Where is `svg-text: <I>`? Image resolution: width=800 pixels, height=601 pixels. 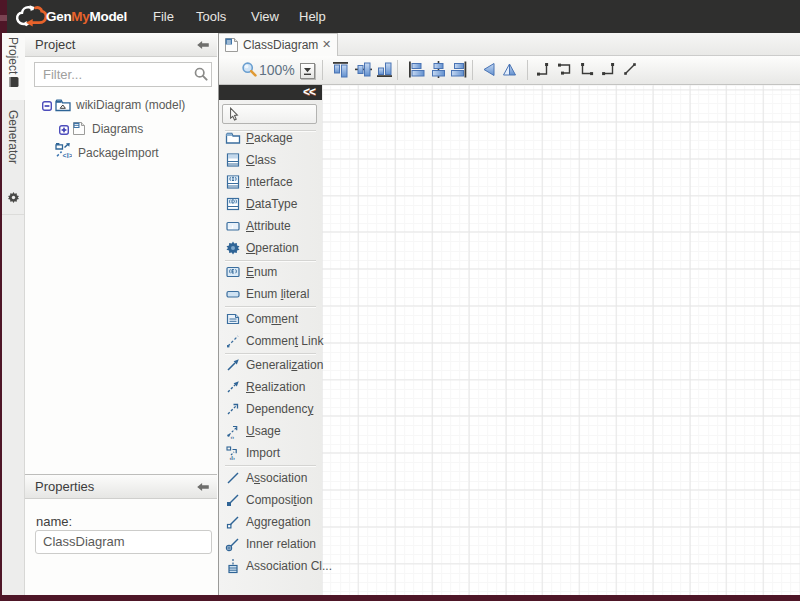
svg-text: <I> is located at coordinates (68, 156).